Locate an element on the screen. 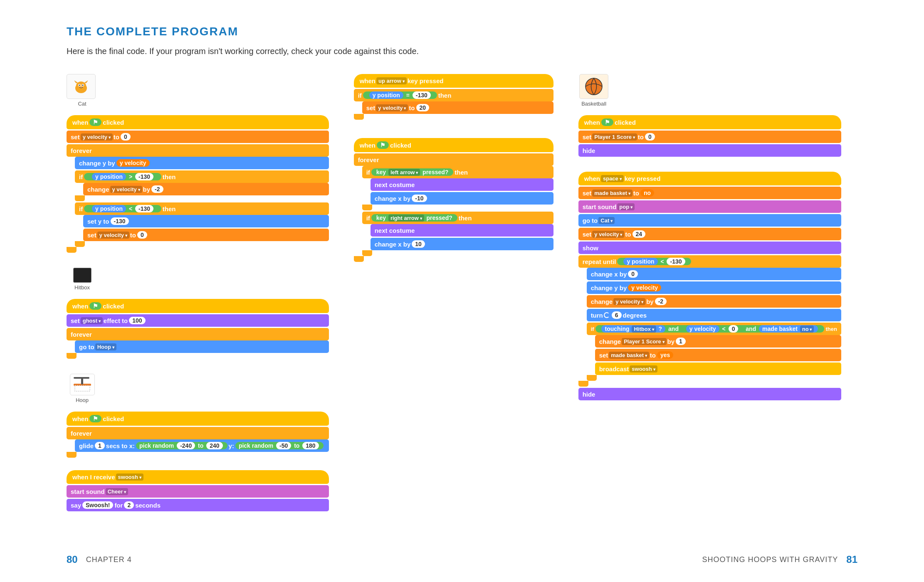 This screenshot has height=582, width=924. if-cap-up is located at coordinates (359, 117).